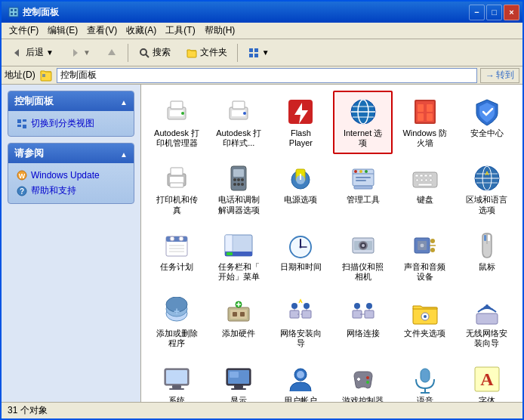 The height and width of the screenshot is (420, 524). Describe the element at coordinates (487, 323) in the screenshot. I see `icon-wireless-wizard: 无线网络安装向导` at that location.